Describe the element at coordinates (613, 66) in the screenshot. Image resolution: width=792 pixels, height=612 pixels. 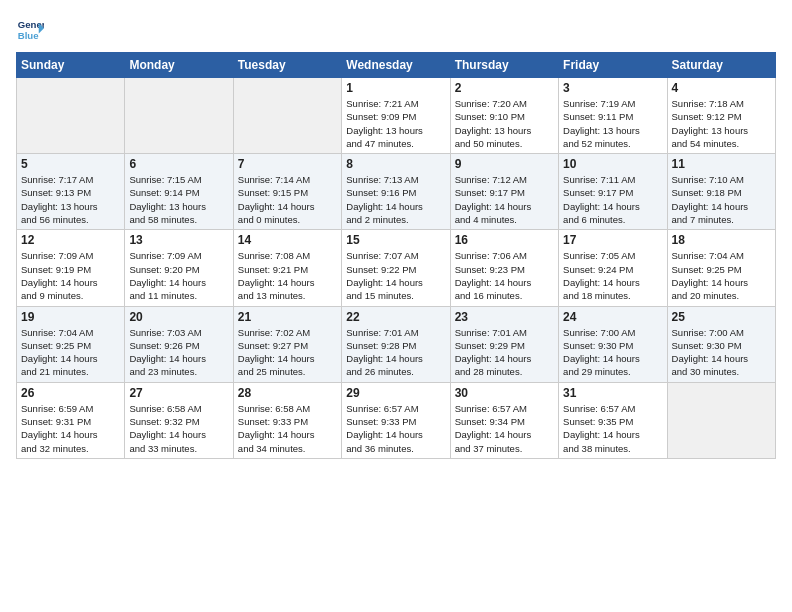
I see `weekday-header-friday: Friday` at that location.